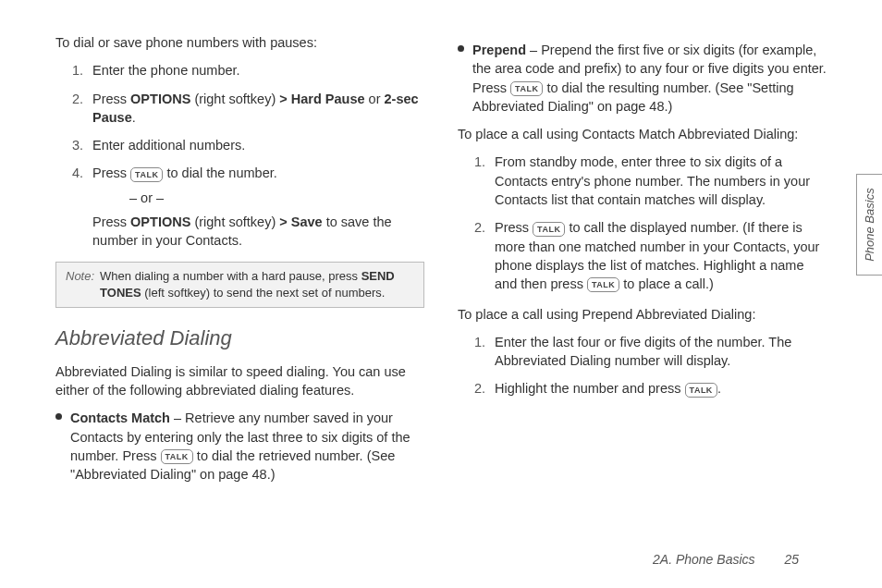 The width and height of the screenshot is (882, 588). I want to click on intro-text: To dial or save phone numbers with pause…, so click(240, 43).